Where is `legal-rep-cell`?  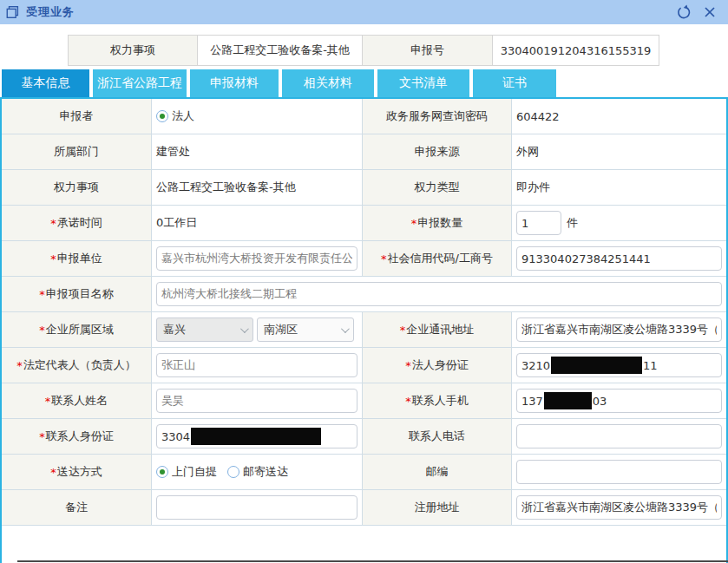 legal-rep-cell is located at coordinates (257, 366).